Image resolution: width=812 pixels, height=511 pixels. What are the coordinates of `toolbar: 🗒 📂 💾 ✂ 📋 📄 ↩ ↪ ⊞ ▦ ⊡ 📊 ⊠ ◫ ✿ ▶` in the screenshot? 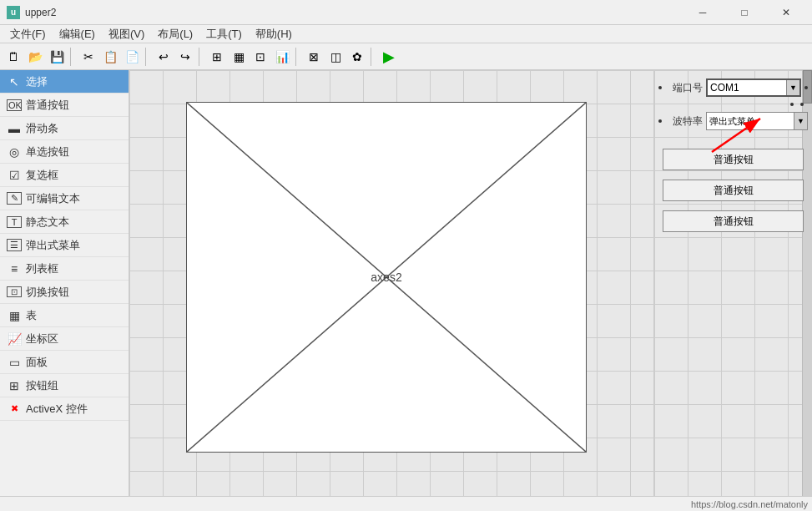 It's located at (406, 57).